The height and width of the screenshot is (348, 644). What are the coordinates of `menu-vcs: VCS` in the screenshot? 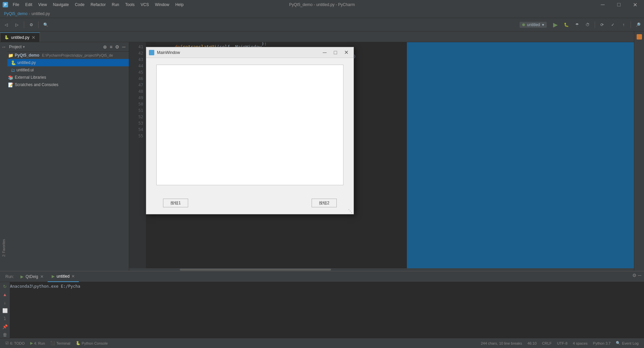 It's located at (145, 5).